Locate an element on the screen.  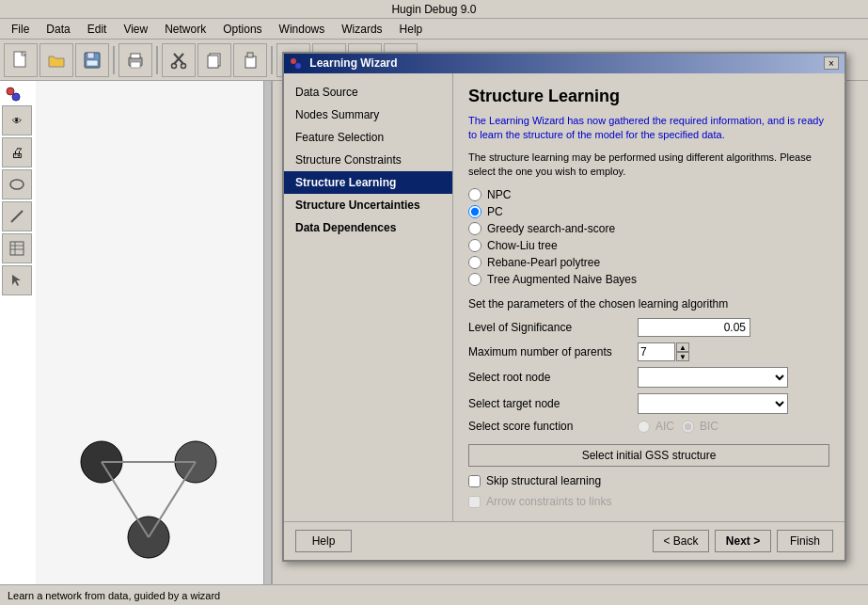
score-aic-label: AIC is located at coordinates (656, 426).